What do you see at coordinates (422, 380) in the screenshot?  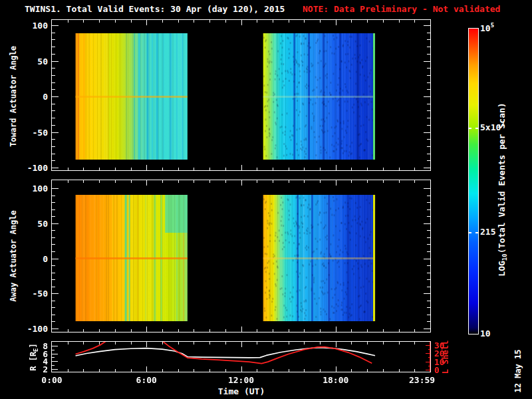 I see `x-tick-label: 23:59` at bounding box center [422, 380].